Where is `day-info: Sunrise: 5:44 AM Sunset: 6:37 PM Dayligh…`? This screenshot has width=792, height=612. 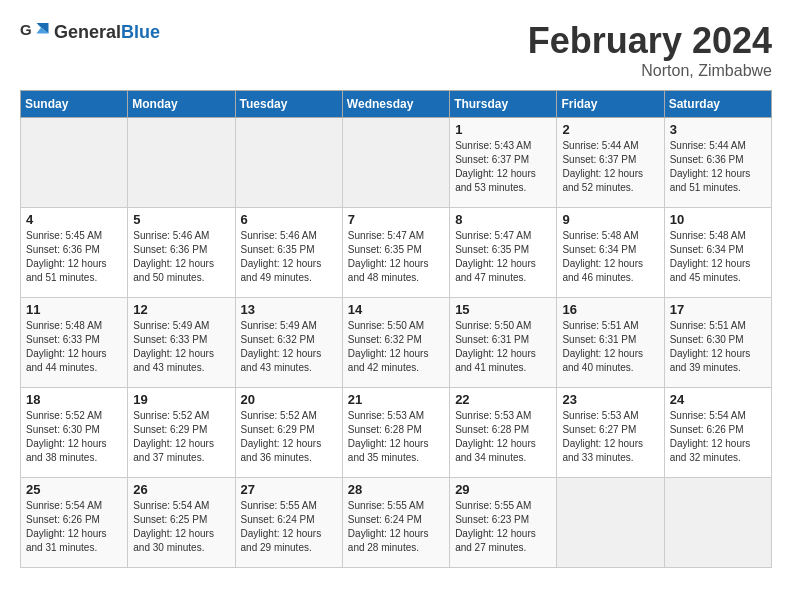
day-info: Sunrise: 5:44 AM Sunset: 6:37 PM Dayligh… is located at coordinates (610, 167).